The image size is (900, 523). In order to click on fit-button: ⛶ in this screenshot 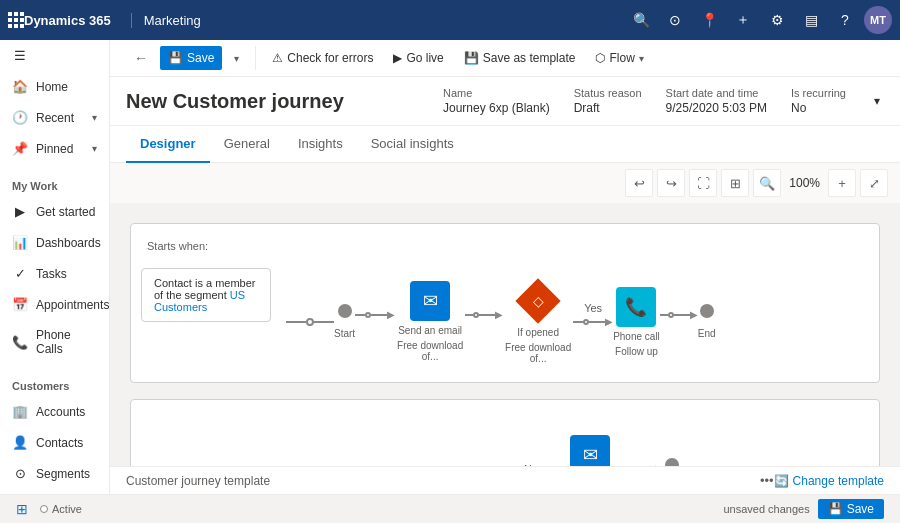, I will do `click(703, 183)`.